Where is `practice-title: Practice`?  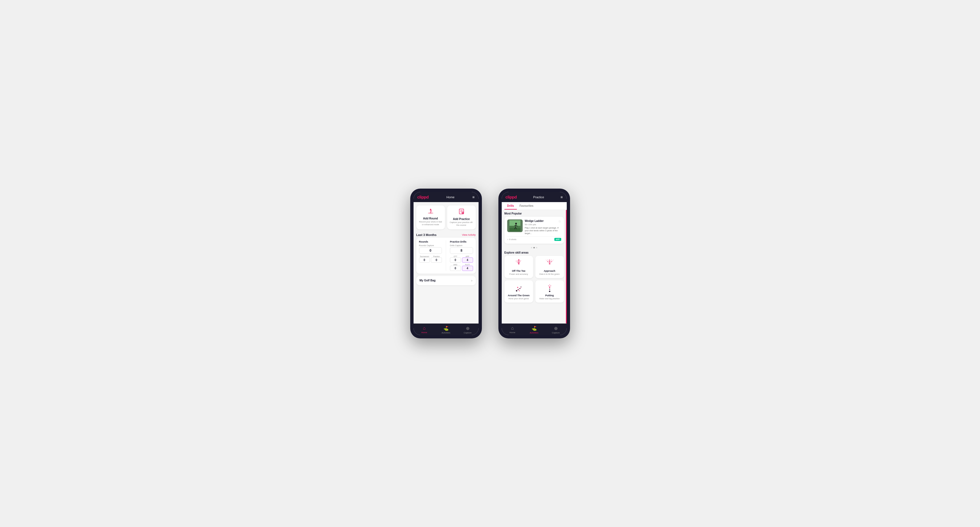 practice-title: Practice is located at coordinates (539, 197).